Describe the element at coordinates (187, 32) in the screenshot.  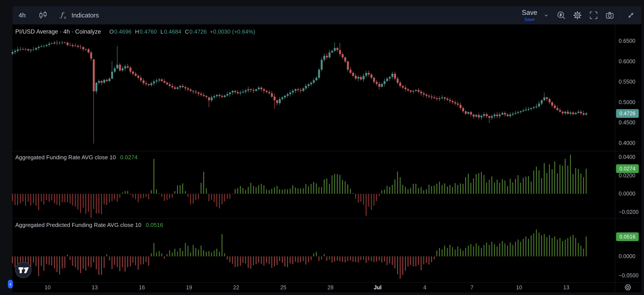
I see `close-label: C` at that location.